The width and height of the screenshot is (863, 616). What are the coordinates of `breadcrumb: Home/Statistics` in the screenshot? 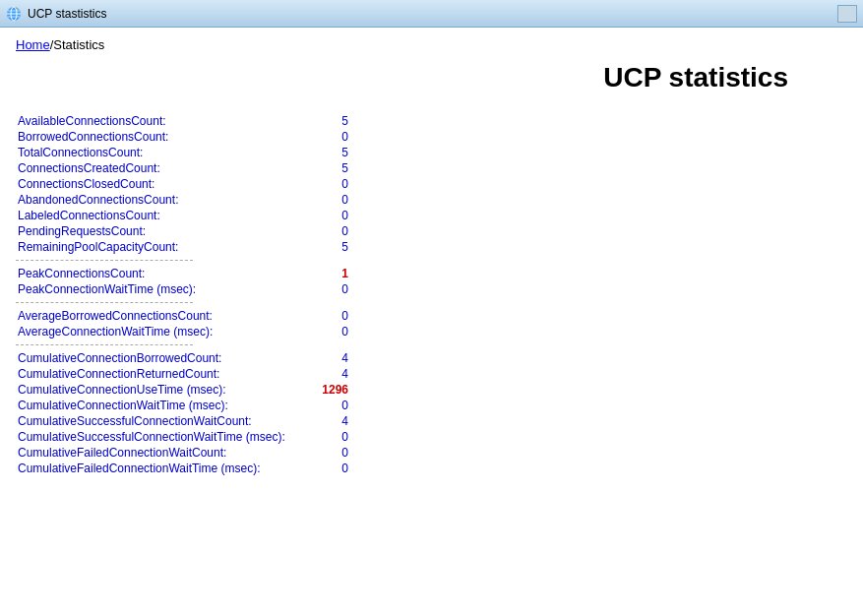 It's located at (431, 45).